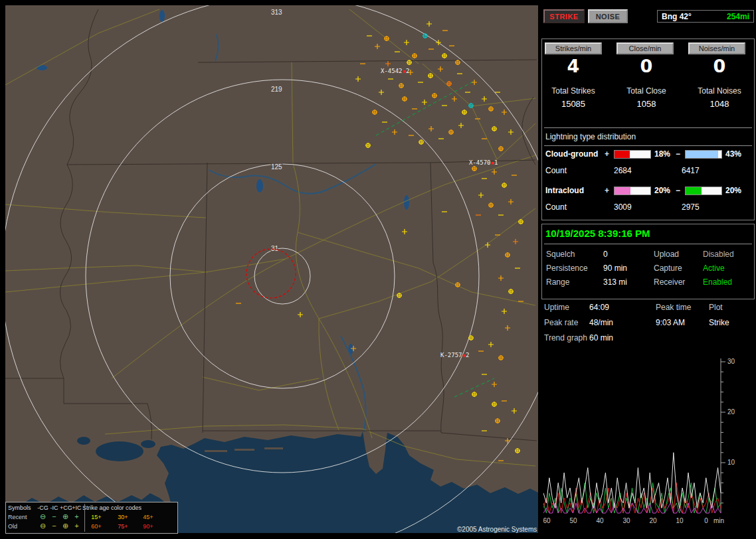  Describe the element at coordinates (575, 268) in the screenshot. I see `persistence-label: Persistence` at that location.